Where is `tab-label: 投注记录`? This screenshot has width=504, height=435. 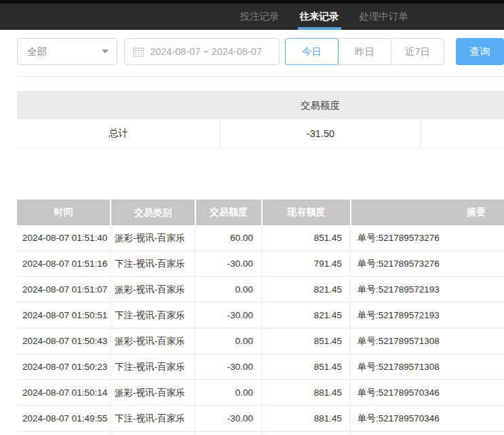
tab-label: 投注记录 is located at coordinates (260, 16).